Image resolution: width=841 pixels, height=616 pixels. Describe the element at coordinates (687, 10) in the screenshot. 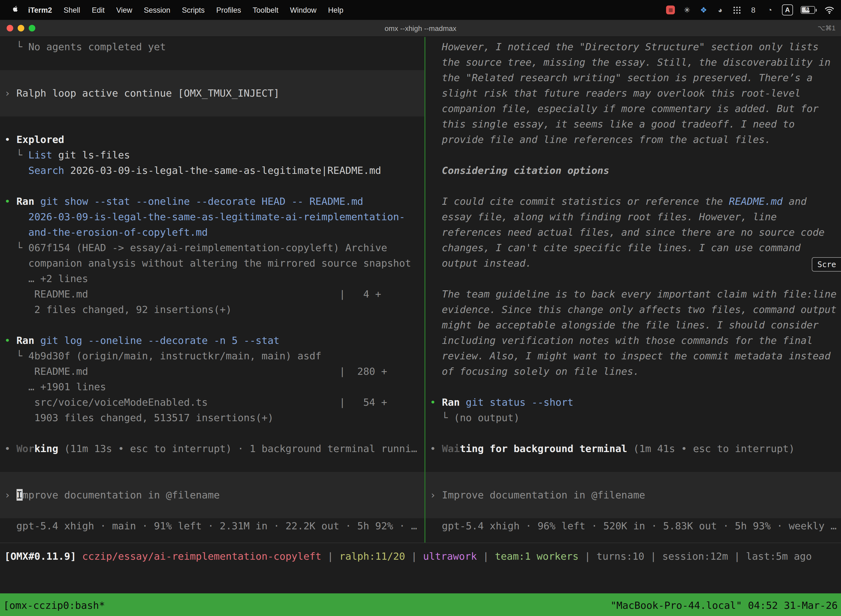

I see `asterisk-menu-icon: ✳` at that location.